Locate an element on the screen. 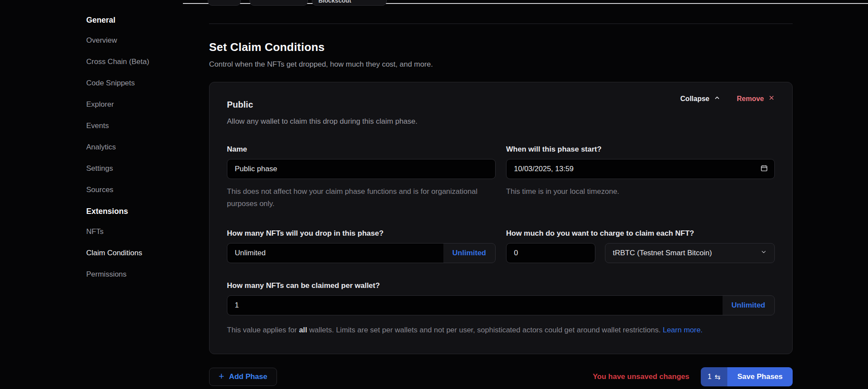  learn-more-link: Learn more. is located at coordinates (683, 330).